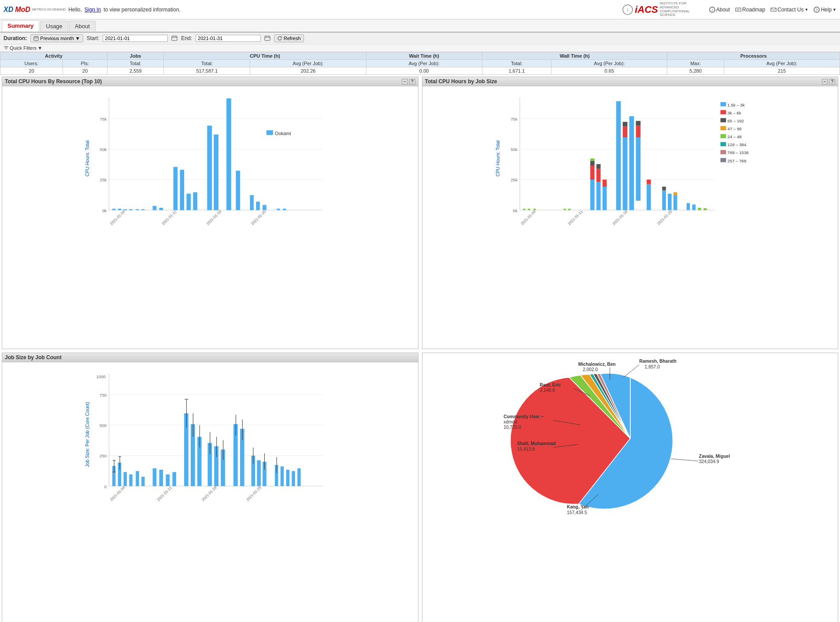  What do you see at coordinates (709, 461) in the screenshot?
I see `svg-text: 324,034.9` at bounding box center [709, 461].